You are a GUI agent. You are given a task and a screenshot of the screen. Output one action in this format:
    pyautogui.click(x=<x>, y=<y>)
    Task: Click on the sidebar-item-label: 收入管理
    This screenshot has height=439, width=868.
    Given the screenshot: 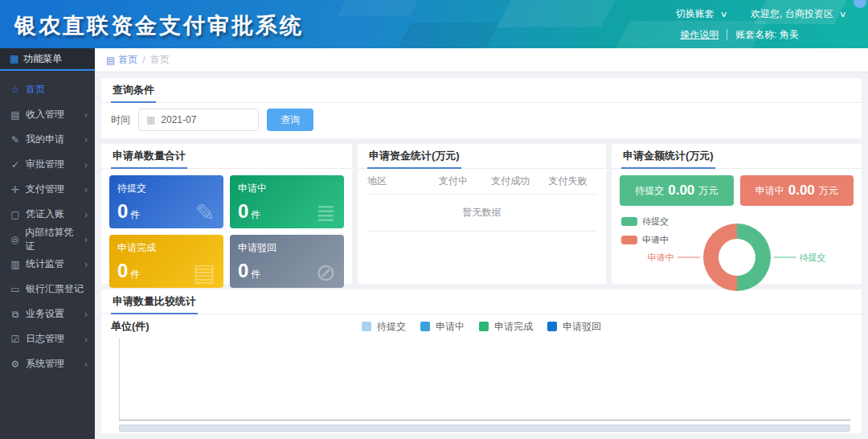 What is the action you would take?
    pyautogui.click(x=45, y=114)
    